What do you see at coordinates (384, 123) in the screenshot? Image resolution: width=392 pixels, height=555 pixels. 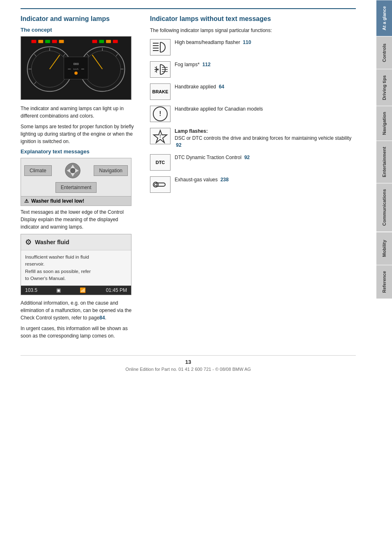 I see `sidebar-tab-navigation: Navigation` at bounding box center [384, 123].